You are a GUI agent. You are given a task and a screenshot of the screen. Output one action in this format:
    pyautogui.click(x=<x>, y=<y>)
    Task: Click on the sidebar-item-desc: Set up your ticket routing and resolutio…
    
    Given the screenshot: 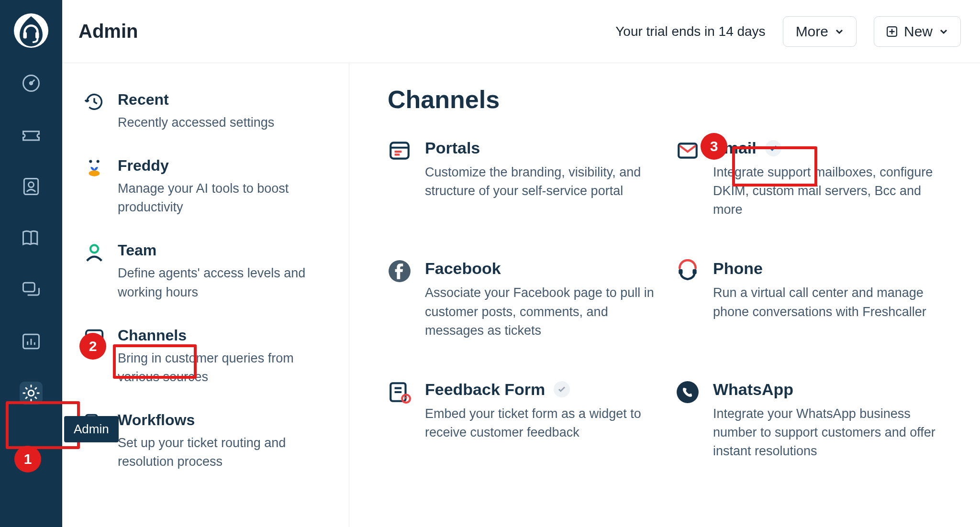 What is the action you would take?
    pyautogui.click(x=223, y=452)
    